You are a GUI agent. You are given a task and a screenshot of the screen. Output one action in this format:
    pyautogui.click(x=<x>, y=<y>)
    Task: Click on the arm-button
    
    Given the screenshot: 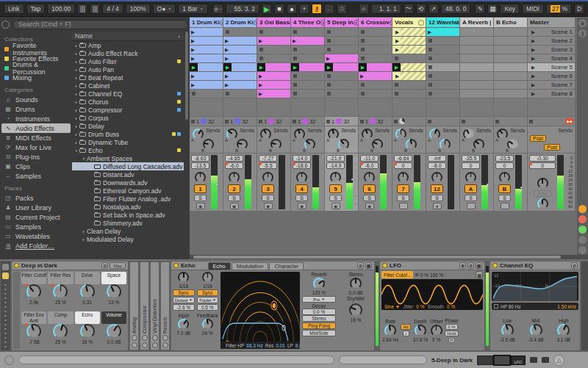 What is the action you would take?
    pyautogui.click(x=404, y=206)
    